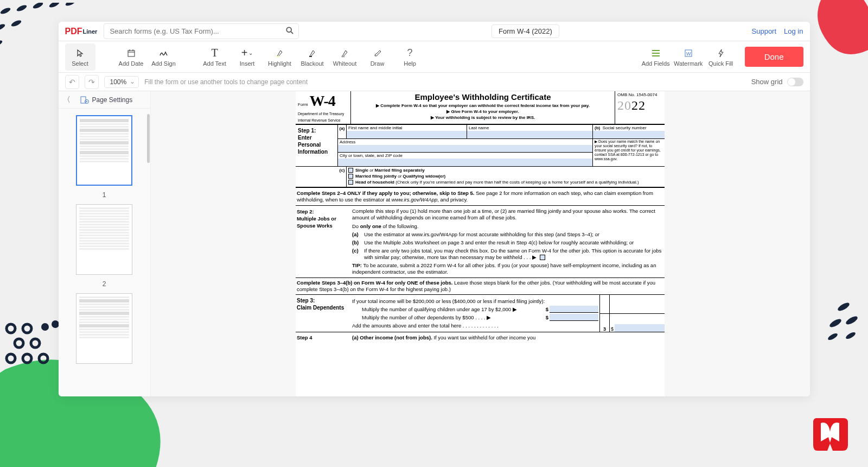 The height and width of the screenshot is (467, 868). I want to click on para1-bold: Complete Steps 2–4 ONLY if they apply to…, so click(385, 193).